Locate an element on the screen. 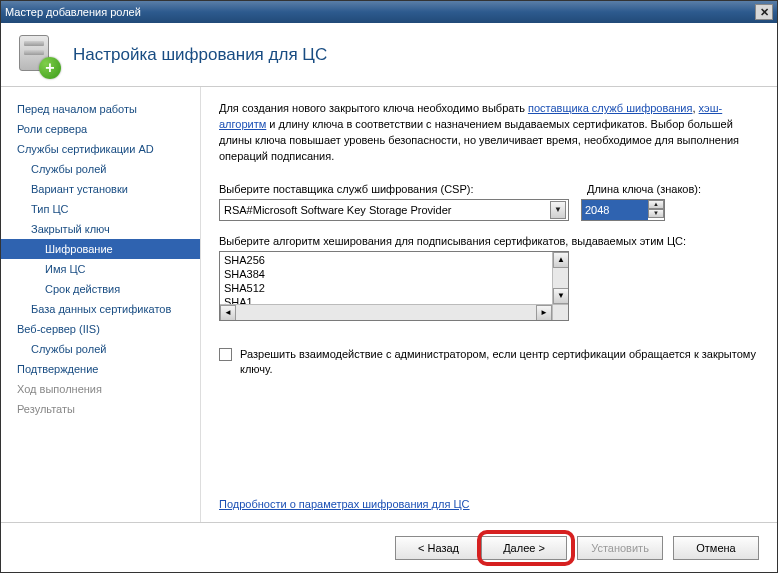  chevron-down-icon: ▼ is located at coordinates (558, 210).